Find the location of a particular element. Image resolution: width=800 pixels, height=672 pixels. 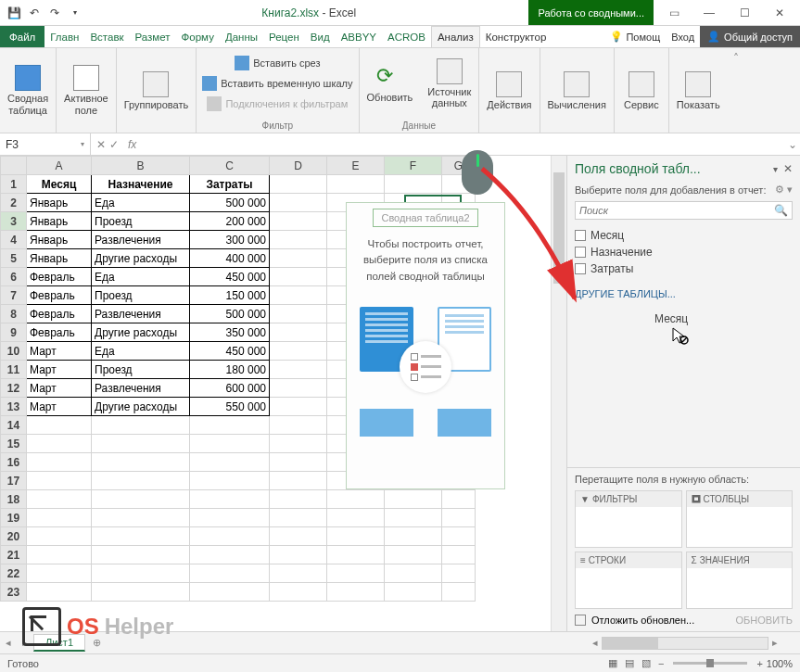

tab-analyze: Анализ is located at coordinates (456, 37).